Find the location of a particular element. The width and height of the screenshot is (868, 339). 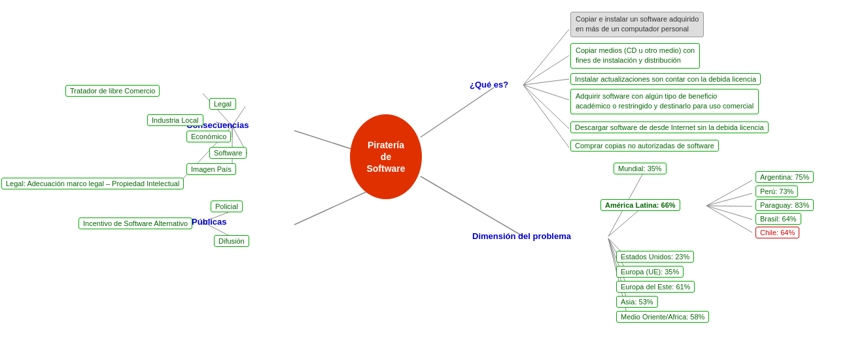

dimension-label: Dimensión del problema is located at coordinates (522, 236).